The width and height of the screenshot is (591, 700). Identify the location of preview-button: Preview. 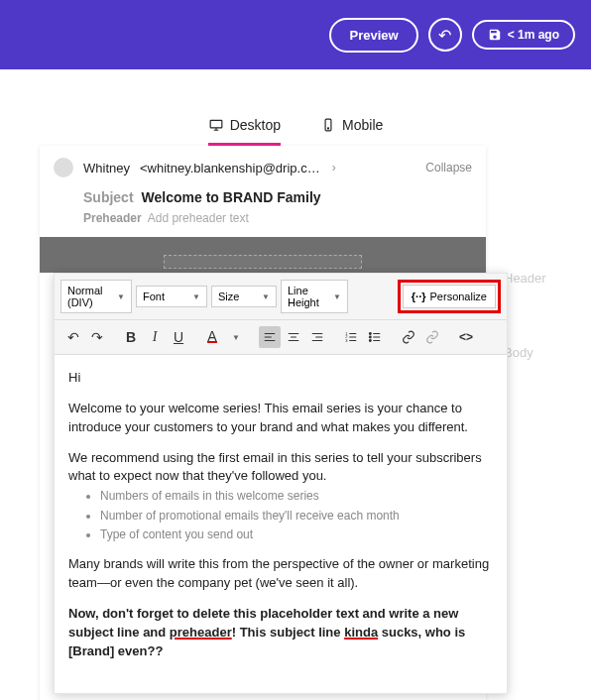
(373, 36).